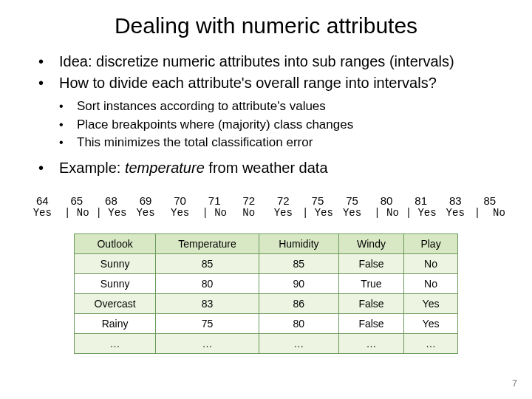  I want to click on sub-bullet-sort: Sort instances according to attribute's …, so click(284, 106).